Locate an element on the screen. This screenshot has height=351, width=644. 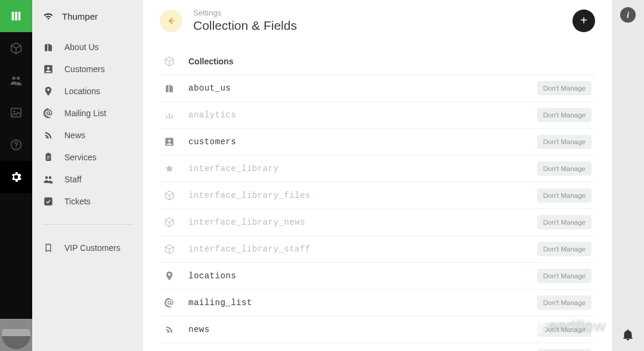
sidebar-item-mailing-list: Mailing List is located at coordinates (88, 113).